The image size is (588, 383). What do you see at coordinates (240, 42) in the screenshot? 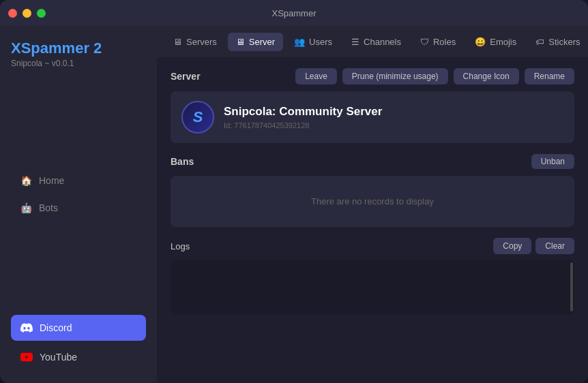
I see `server-tab-icon: 🖥` at bounding box center [240, 42].